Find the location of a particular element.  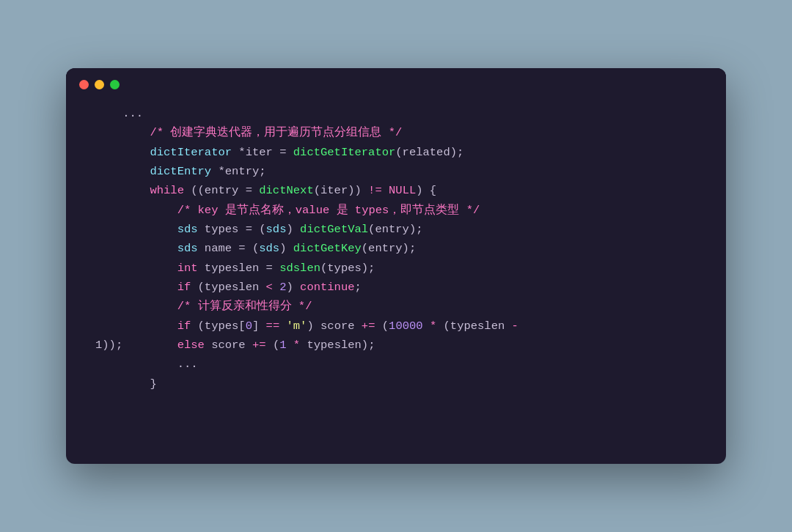

ellipsis-1: ... is located at coordinates (396, 114).